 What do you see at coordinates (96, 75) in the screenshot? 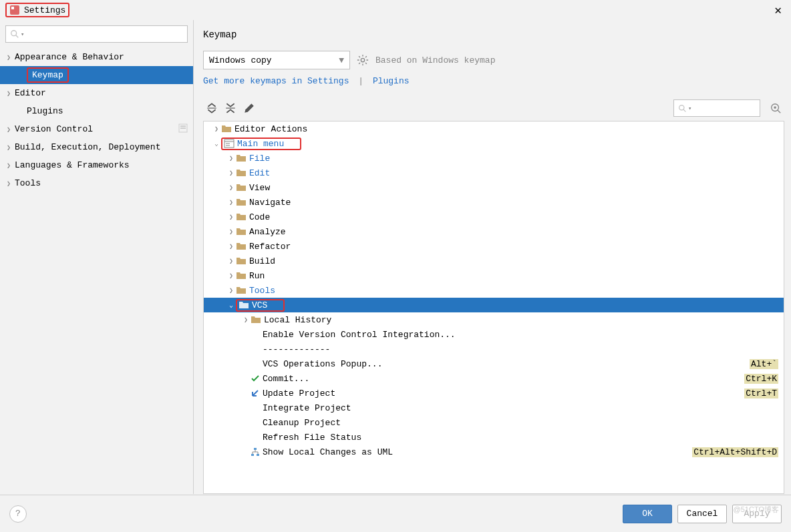
I see `sidebar-item-keymap: Keymap` at bounding box center [96, 75].